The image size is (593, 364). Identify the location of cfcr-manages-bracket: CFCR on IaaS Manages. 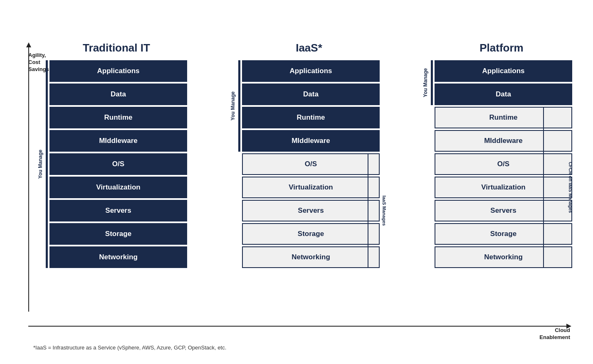
(568, 187).